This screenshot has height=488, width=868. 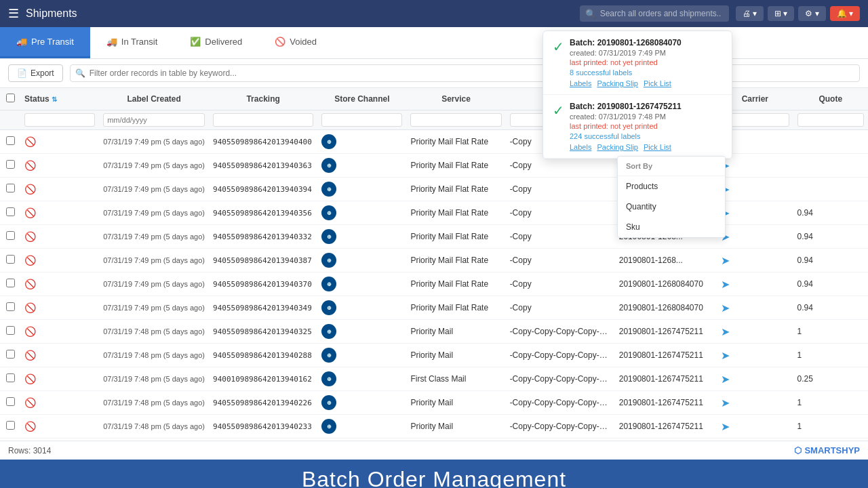 I want to click on status-filter-input, so click(x=60, y=120).